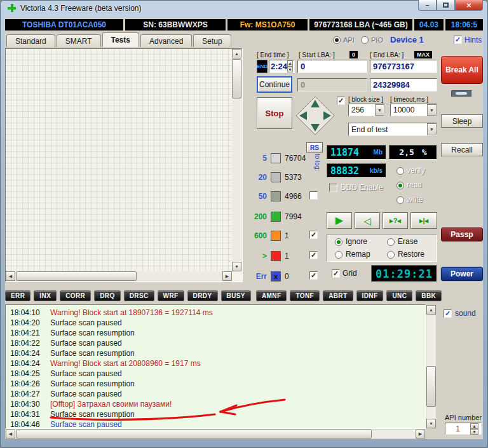  What do you see at coordinates (427, 5) in the screenshot?
I see `minimize-button: –` at bounding box center [427, 5].